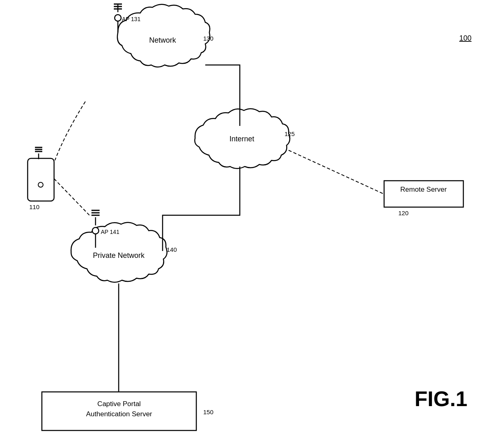 The height and width of the screenshot is (439, 504). What do you see at coordinates (424, 189) in the screenshot?
I see `remote-server-label-line1: Remote Server` at bounding box center [424, 189].